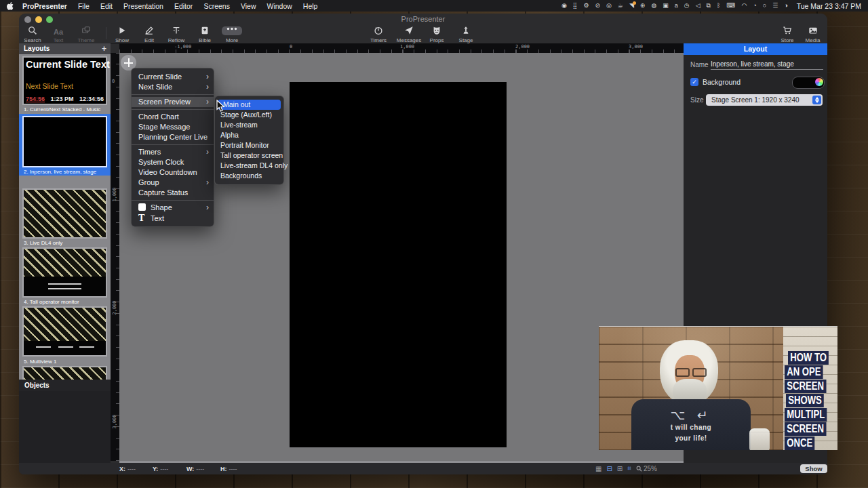 This screenshot has width=868, height=488. Describe the element at coordinates (65, 81) in the screenshot. I see `layout-thumb-1: Current Slide Text Next Slide Text 754:5…` at that location.